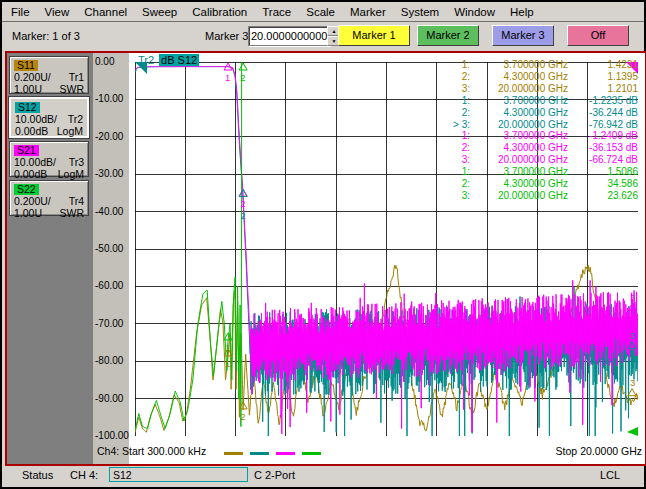 The width and height of the screenshot is (646, 489). What do you see at coordinates (539, 65) in the screenshot?
I see `marker-readout-row: 1:3.700000 GHz1.4231` at bounding box center [539, 65].